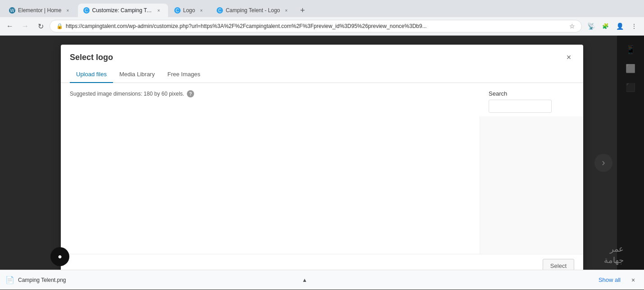 Image resolution: width=644 pixels, height=290 pixels. What do you see at coordinates (303, 10) in the screenshot?
I see `new-tab-button: +` at bounding box center [303, 10].